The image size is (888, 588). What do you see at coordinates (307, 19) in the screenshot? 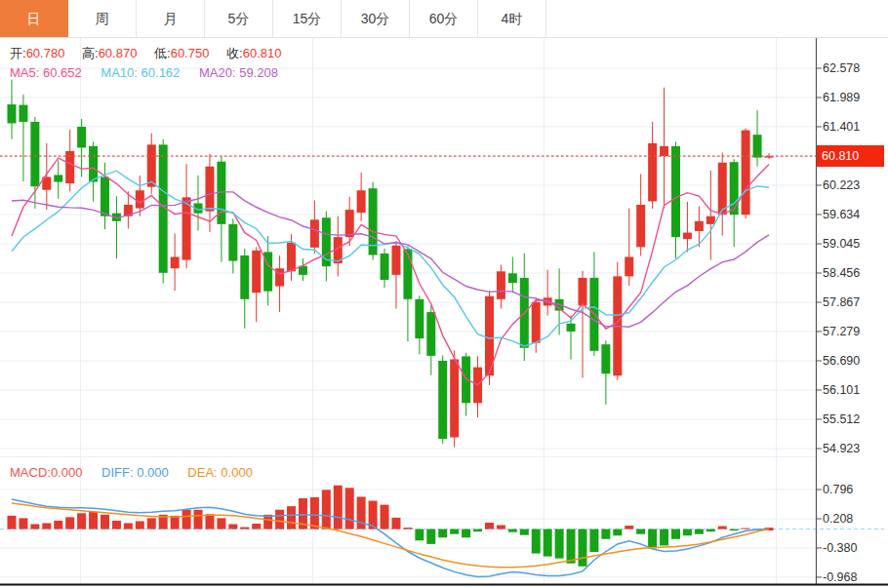
I see `tab-15min: 15分` at bounding box center [307, 19].